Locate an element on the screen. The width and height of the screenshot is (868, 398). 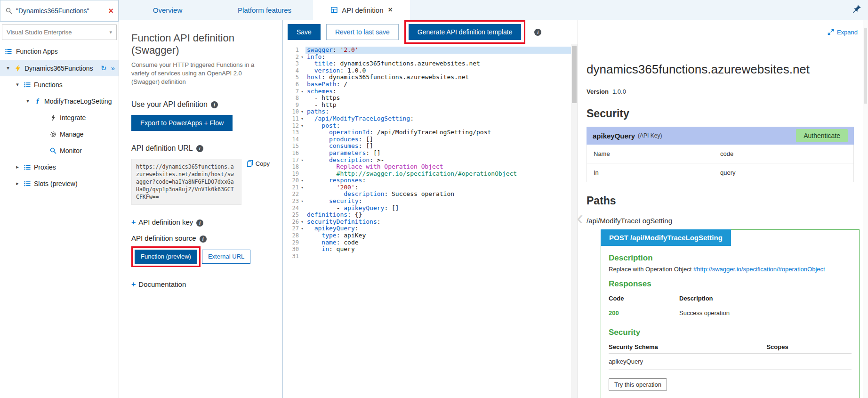
code-text: post: is located at coordinates (438, 126).